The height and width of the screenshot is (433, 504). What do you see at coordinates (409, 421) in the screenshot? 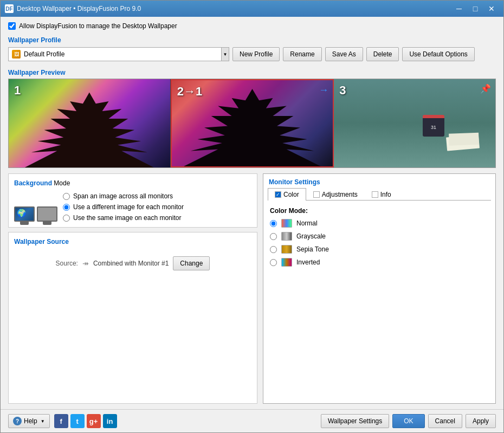
I see `ok-button: OK` at bounding box center [409, 421].